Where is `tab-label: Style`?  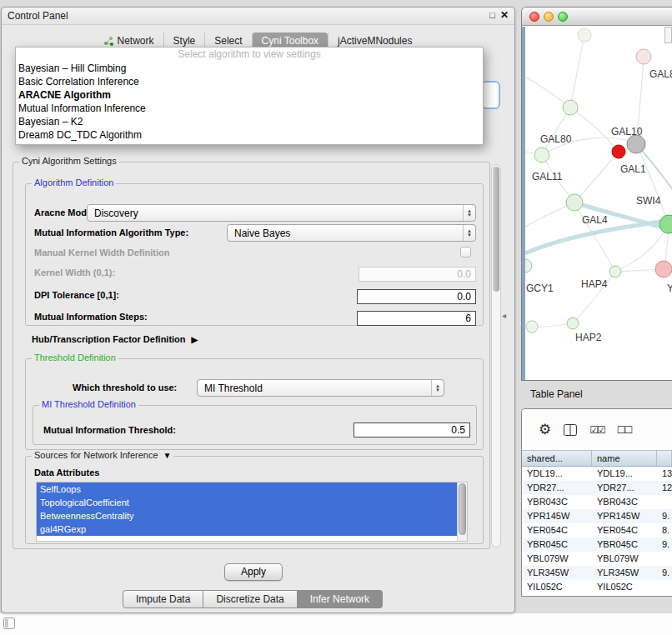
tab-label: Style is located at coordinates (185, 41).